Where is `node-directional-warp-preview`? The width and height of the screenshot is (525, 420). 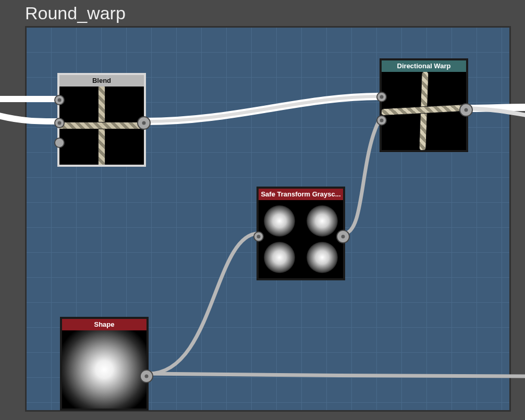 node-directional-warp-preview is located at coordinates (424, 111).